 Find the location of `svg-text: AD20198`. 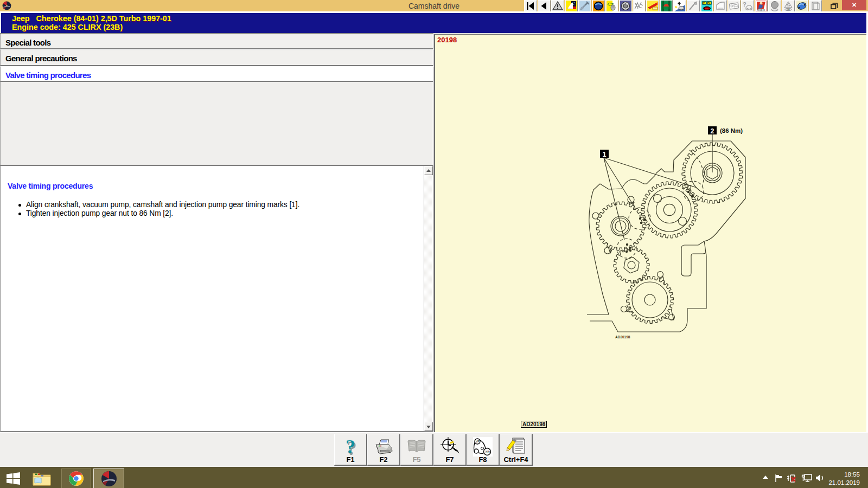

svg-text: AD20198 is located at coordinates (623, 337).